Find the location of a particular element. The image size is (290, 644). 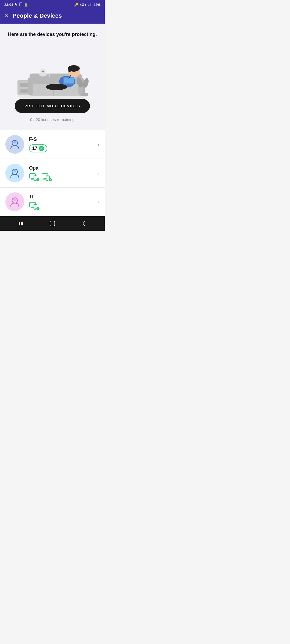

person-devices-tt: ✓ is located at coordinates (63, 206).